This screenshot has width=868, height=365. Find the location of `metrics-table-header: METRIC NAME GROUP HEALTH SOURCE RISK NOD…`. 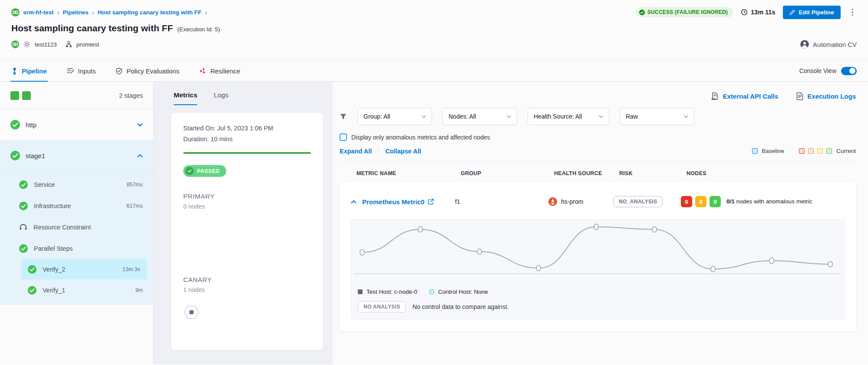

metrics-table-header: METRIC NAME GROUP HEALTH SOURCE RISK NOD… is located at coordinates (597, 173).